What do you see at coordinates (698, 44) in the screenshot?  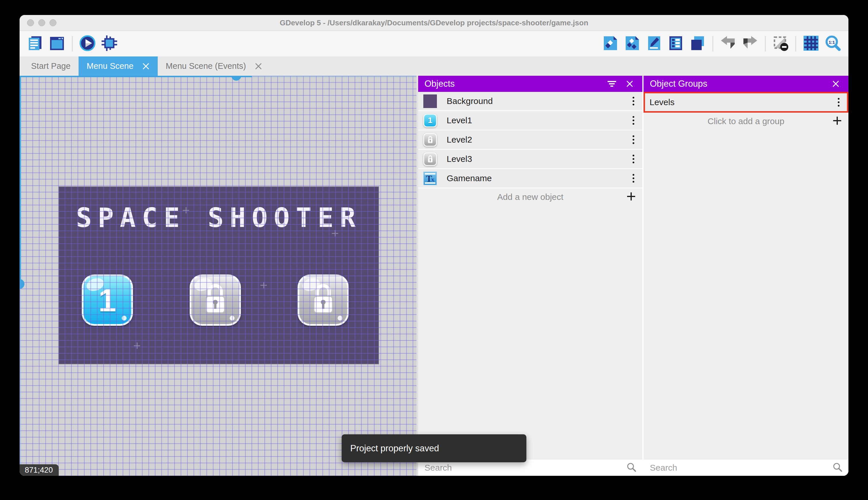 I see `layers-icon` at bounding box center [698, 44].